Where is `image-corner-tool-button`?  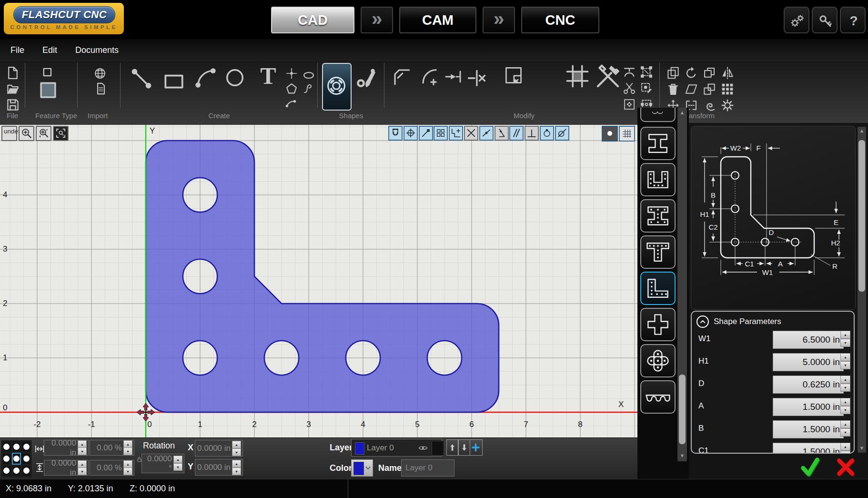
image-corner-tool-button is located at coordinates (514, 75).